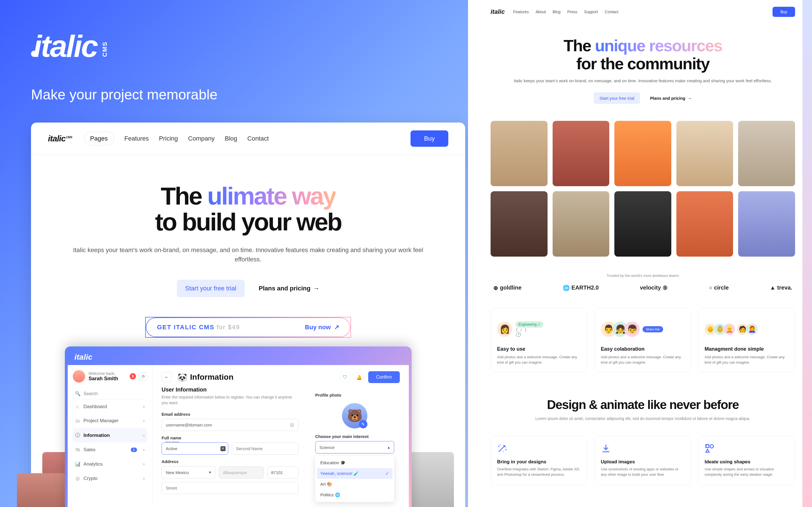 This screenshot has width=812, height=507. I want to click on interest-select: Science▴, so click(355, 447).